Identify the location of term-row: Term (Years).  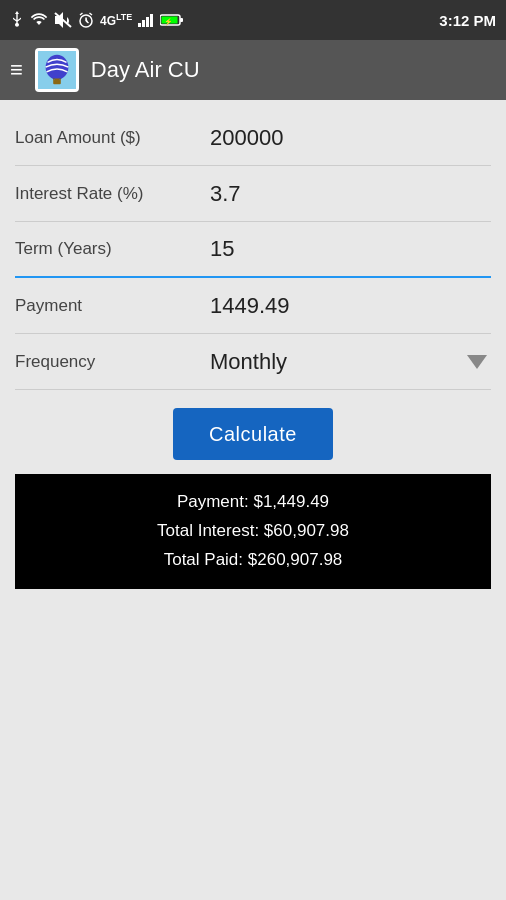
(253, 250).